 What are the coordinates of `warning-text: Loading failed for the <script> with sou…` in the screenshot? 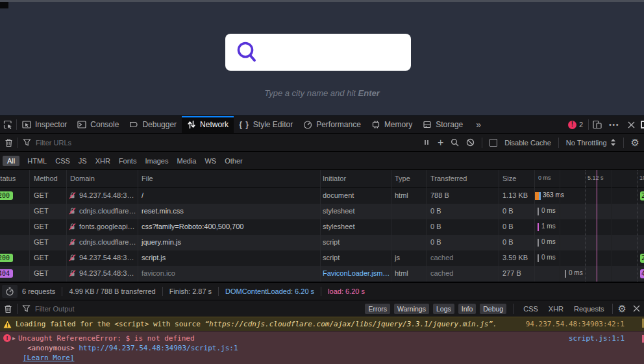 It's located at (256, 324).